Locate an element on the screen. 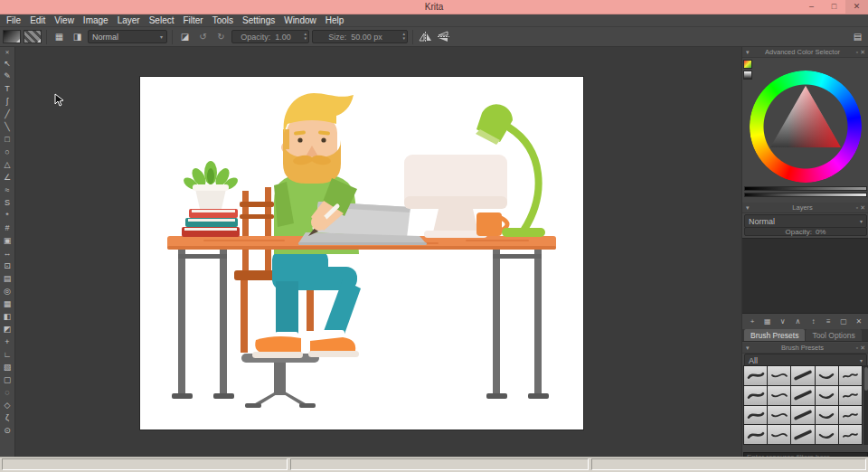 The image size is (868, 472). tool-ellipse-select-icon: ◌ is located at coordinates (7, 392).